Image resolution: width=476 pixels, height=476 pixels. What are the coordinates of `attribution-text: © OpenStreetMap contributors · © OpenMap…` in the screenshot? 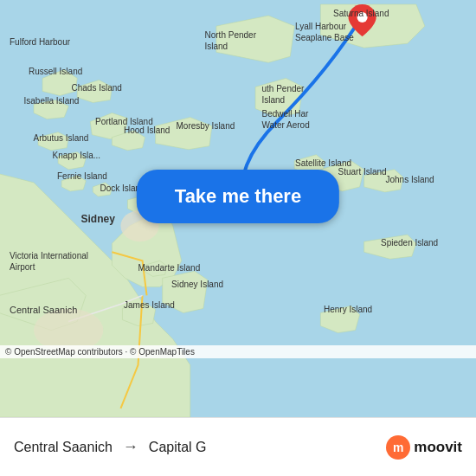 It's located at (100, 351).